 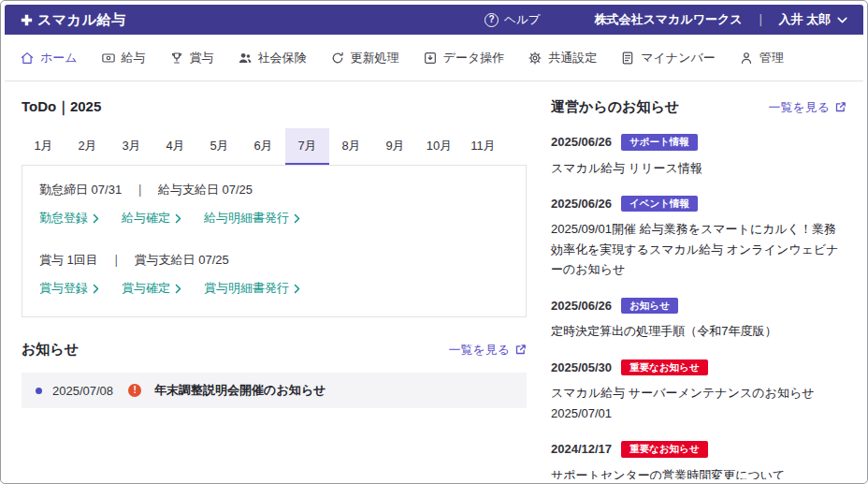 I want to click on link-label: 賞与確定, so click(x=146, y=288).